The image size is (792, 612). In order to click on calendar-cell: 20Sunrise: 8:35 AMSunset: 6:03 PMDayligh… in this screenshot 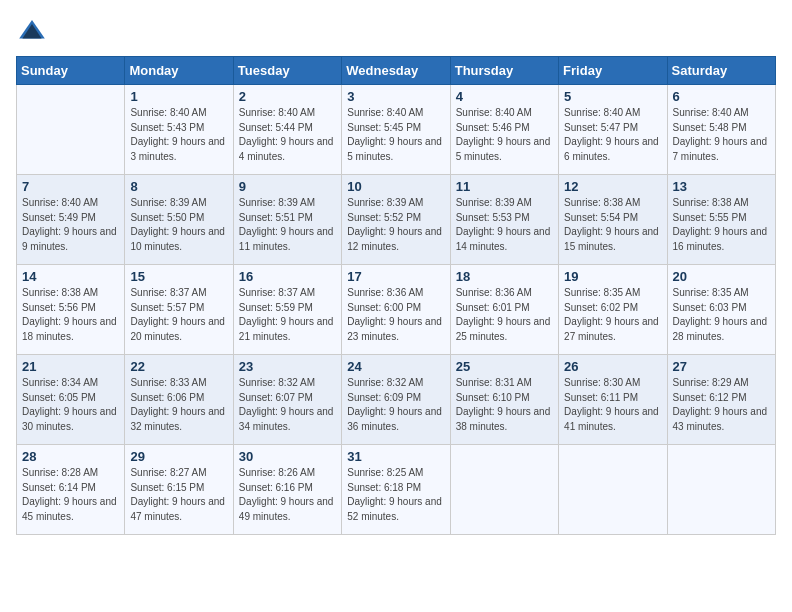, I will do `click(721, 310)`.